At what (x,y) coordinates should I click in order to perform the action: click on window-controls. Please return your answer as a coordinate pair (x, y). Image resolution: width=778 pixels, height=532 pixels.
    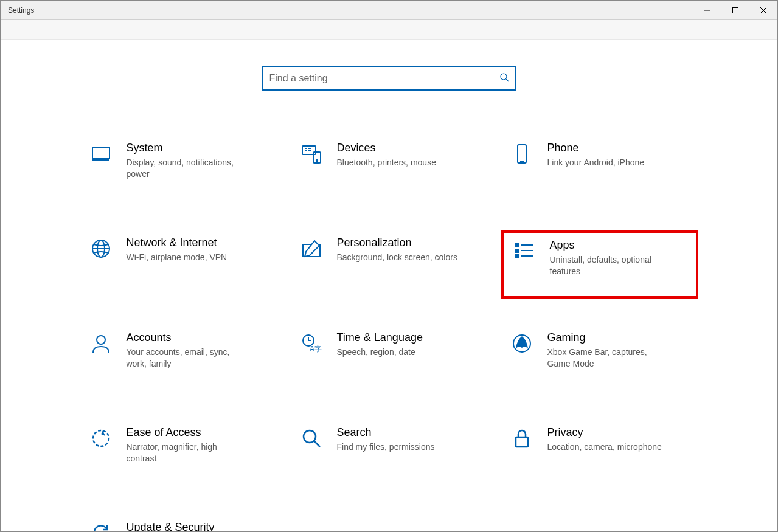
    Looking at the image, I should click on (735, 10).